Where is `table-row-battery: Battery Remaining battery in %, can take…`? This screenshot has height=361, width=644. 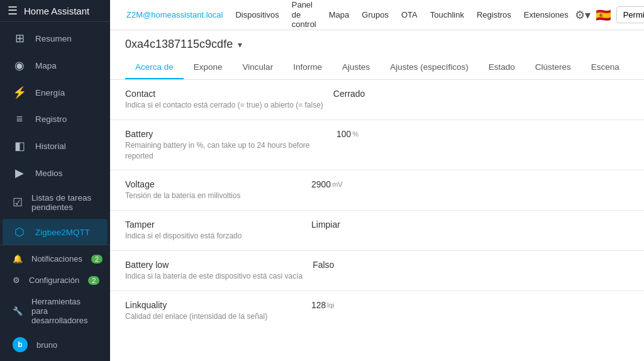 table-row-battery: Battery Remaining battery in %, can take… is located at coordinates (377, 146).